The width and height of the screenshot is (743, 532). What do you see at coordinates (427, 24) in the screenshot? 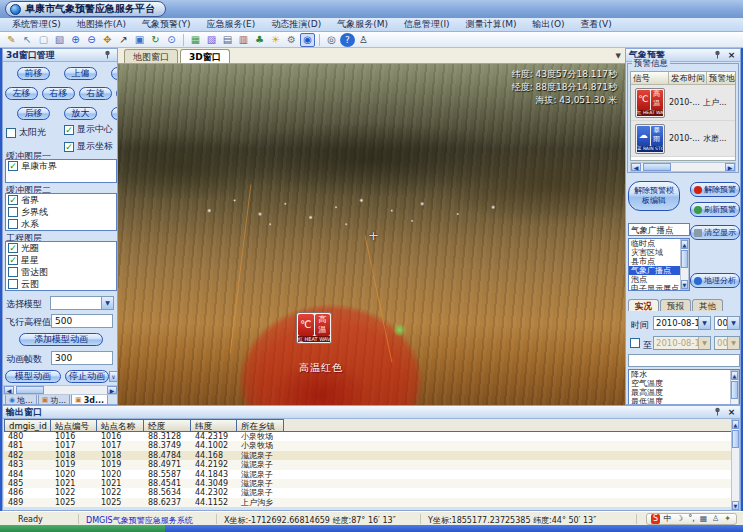
I see `menu-item: 信息管理(I)` at bounding box center [427, 24].